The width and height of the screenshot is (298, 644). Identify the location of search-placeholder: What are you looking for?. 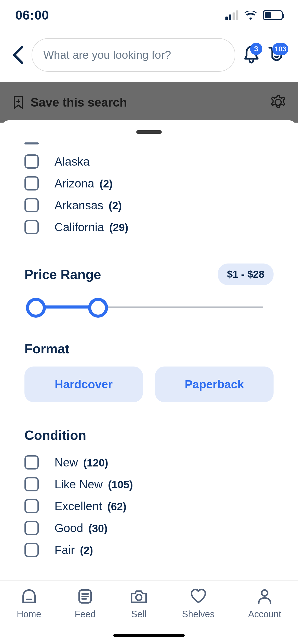
(107, 55).